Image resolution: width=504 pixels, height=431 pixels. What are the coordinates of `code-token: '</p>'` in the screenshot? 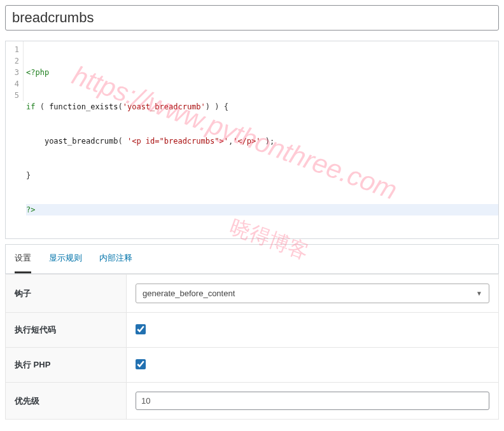 It's located at (247, 141).